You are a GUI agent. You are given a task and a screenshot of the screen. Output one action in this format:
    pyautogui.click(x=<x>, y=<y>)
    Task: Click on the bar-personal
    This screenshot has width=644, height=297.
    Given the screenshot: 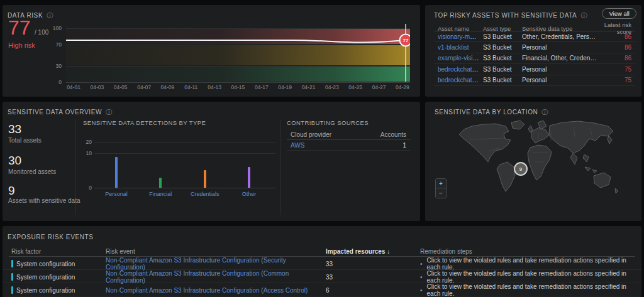 What is the action you would take?
    pyautogui.click(x=116, y=172)
    